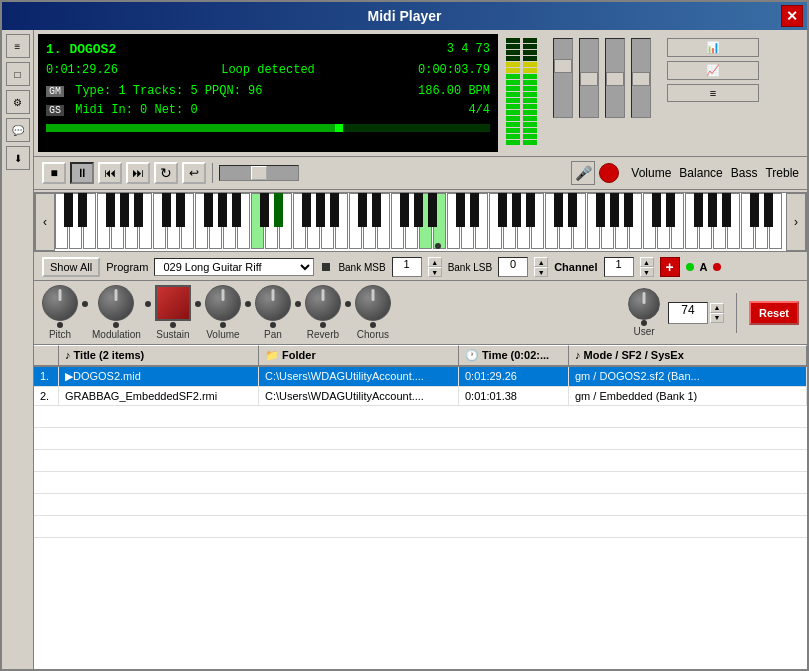 The width and height of the screenshot is (809, 671). I want to click on kbd-prev-button: ‹, so click(45, 222).